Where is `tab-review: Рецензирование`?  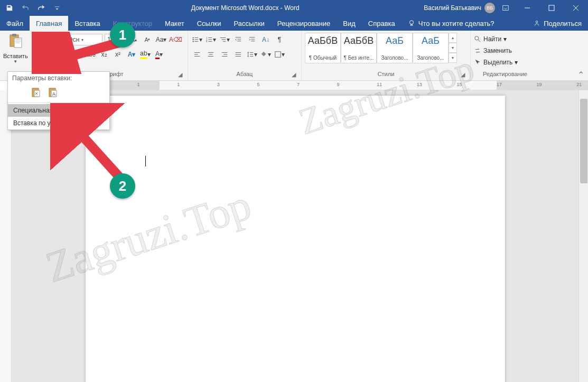 tab-review: Рецензирование is located at coordinates (304, 23).